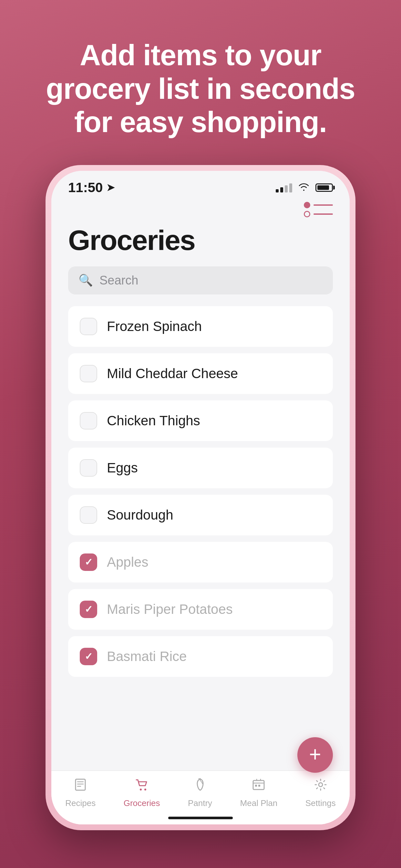 This screenshot has height=868, width=401. I want to click on tab-settings-label: Settings, so click(320, 803).